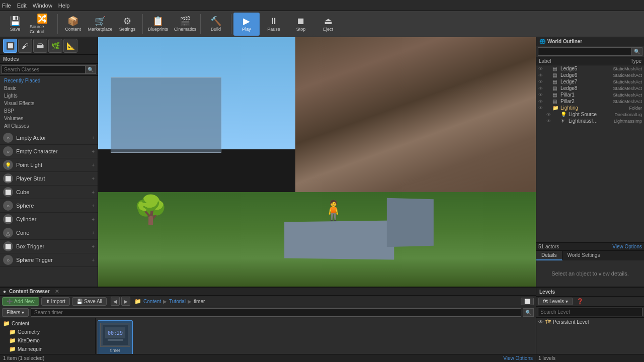  What do you see at coordinates (590, 68) in the screenshot?
I see `outliner-item: 👁 ▤ Ledge5 StaticMeshAct` at bounding box center [590, 68].